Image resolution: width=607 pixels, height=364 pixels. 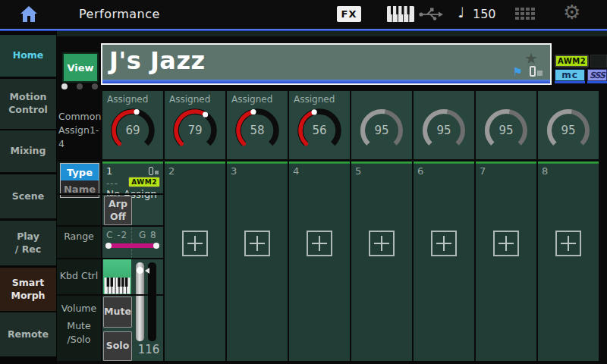 What do you see at coordinates (79, 276) in the screenshot?
I see `kbd-ctrl-row-label: Kbd Ctrl` at bounding box center [79, 276].